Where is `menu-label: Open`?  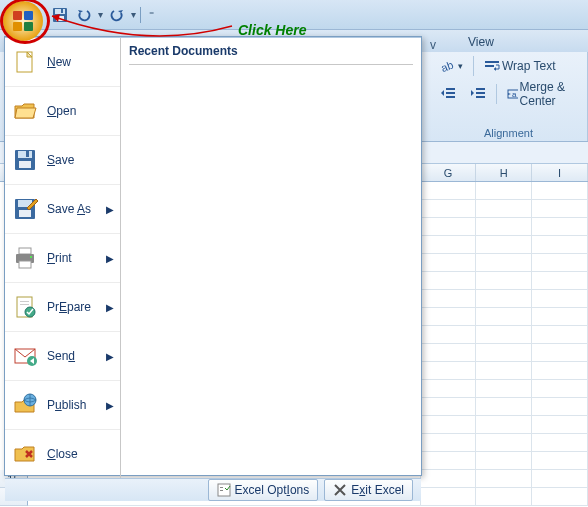 menu-label: Open is located at coordinates (62, 111).